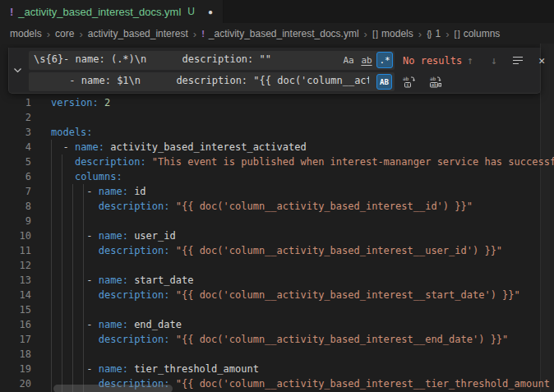 The width and height of the screenshot is (554, 392). I want to click on replace-button: ab c, so click(409, 82).